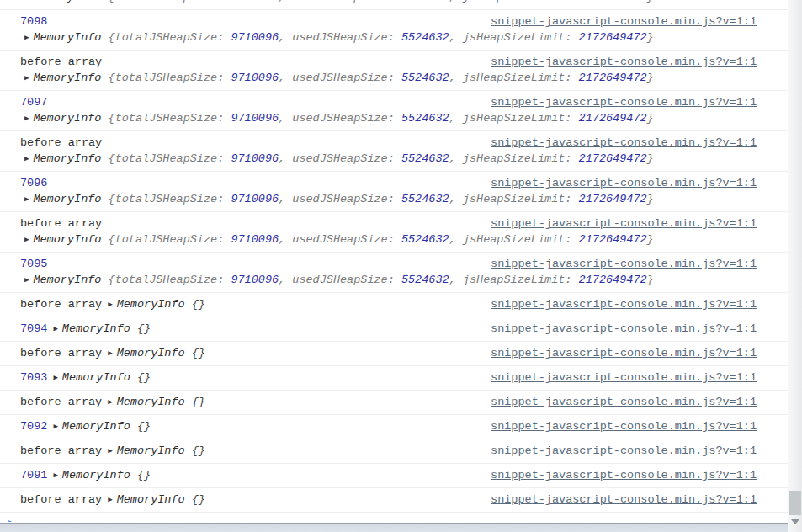  What do you see at coordinates (394, 5) in the screenshot?
I see `console-message: ▶MemoryInfo {totalJSHeapSize: 9710096, u…` at bounding box center [394, 5].